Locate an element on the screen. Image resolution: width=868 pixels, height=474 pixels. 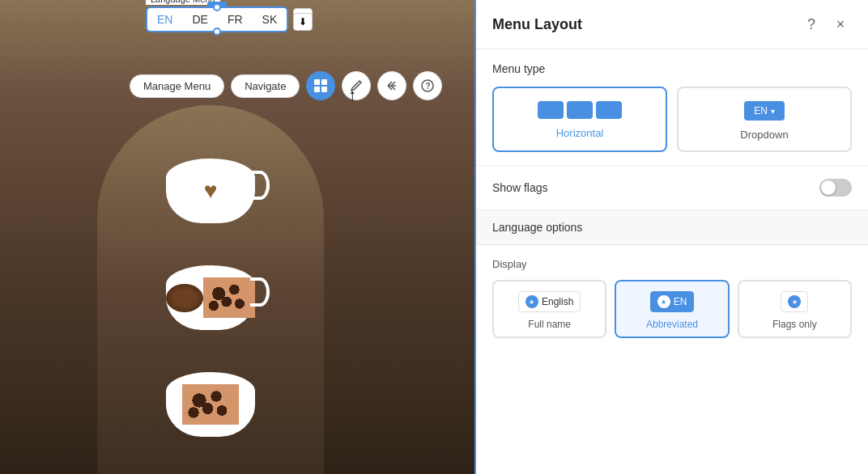
horizontal-card: Horizontal is located at coordinates (580, 120).